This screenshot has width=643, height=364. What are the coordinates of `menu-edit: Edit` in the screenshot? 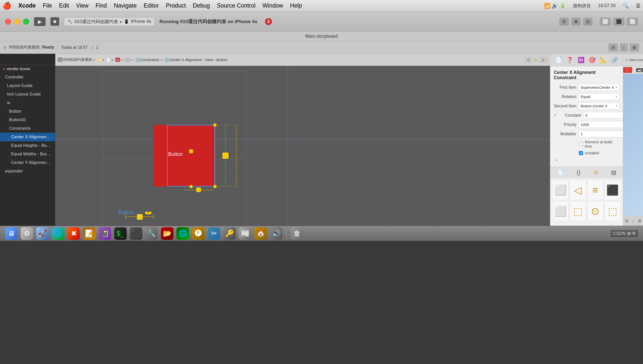 It's located at (64, 6).